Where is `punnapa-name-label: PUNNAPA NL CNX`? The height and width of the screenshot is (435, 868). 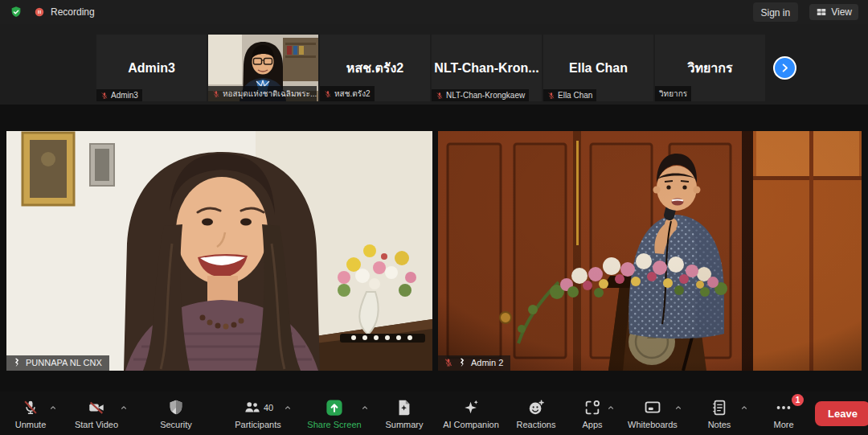
punnapa-name-label: PUNNAPA NL CNX is located at coordinates (58, 363).